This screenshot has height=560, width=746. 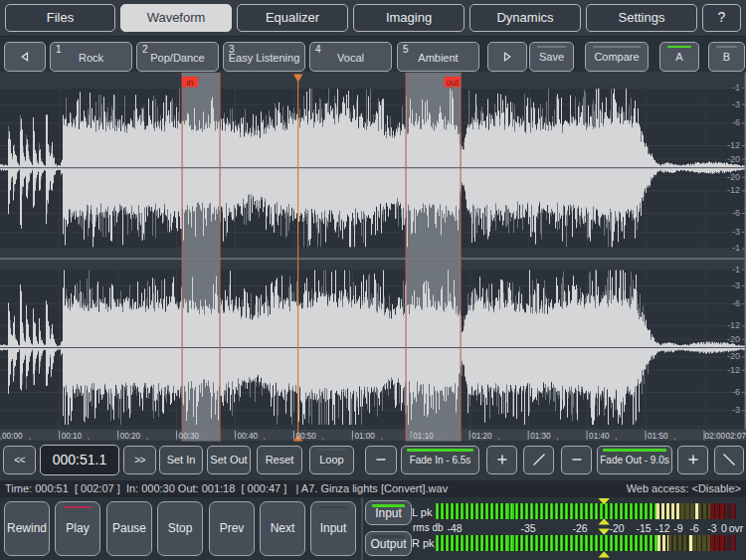 What do you see at coordinates (306, 436) in the screenshot?
I see `svg-text: 00:50` at bounding box center [306, 436].